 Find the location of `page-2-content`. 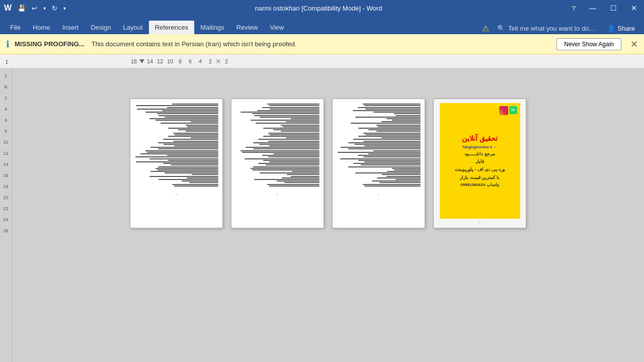

page-2-content is located at coordinates (278, 145).